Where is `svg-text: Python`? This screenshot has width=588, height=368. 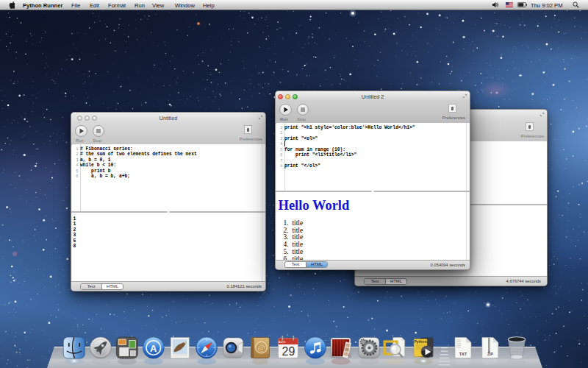
svg-text: Python is located at coordinates (420, 342).